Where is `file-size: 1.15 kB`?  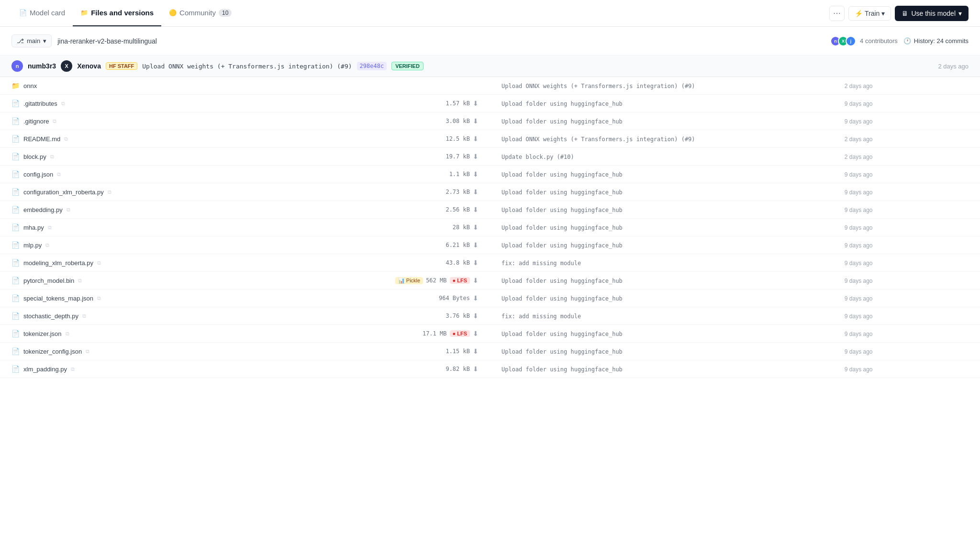 file-size: 1.15 kB is located at coordinates (457, 351).